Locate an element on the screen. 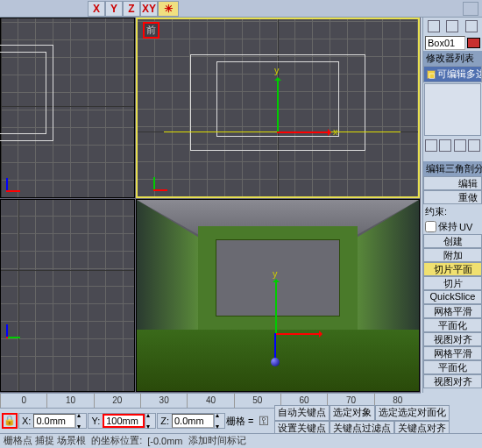 The height and width of the screenshot is (448, 482). unique-icon is located at coordinates (460, 146).